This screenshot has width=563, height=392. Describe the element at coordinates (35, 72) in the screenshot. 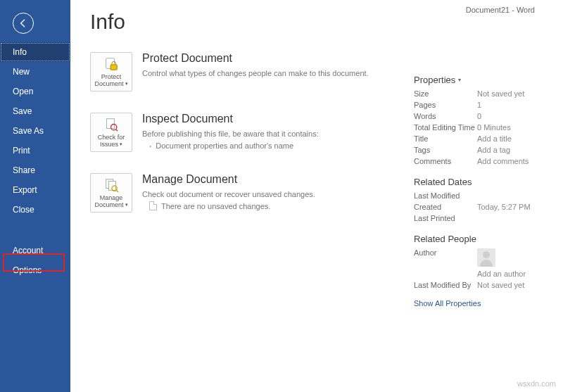

I see `sidebar-item-new: New` at that location.